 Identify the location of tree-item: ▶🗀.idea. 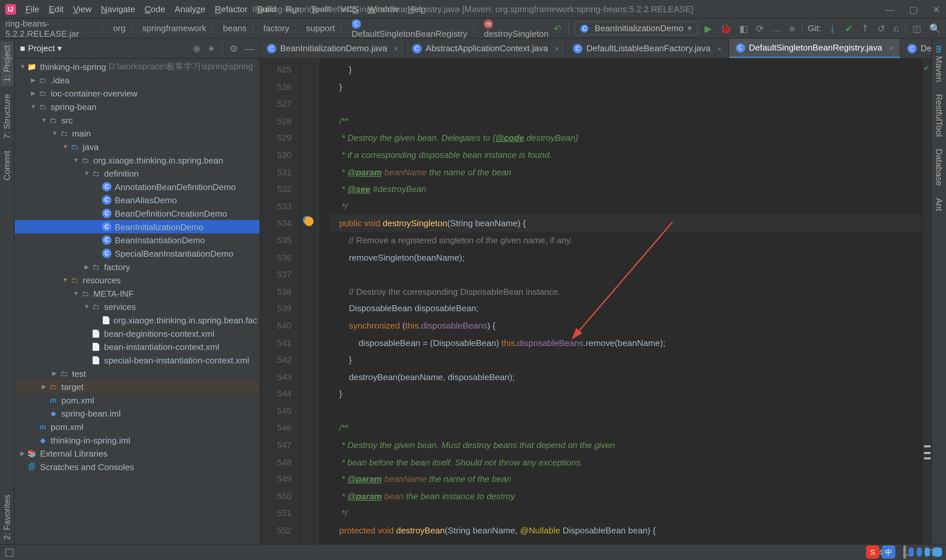
(137, 80).